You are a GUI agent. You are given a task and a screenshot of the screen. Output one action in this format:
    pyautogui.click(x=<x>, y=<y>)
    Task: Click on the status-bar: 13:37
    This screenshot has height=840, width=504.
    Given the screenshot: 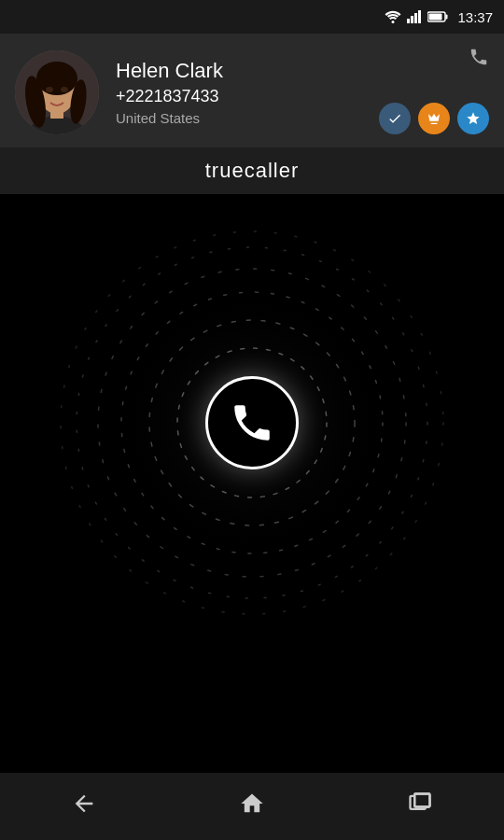 What is the action you would take?
    pyautogui.click(x=252, y=17)
    